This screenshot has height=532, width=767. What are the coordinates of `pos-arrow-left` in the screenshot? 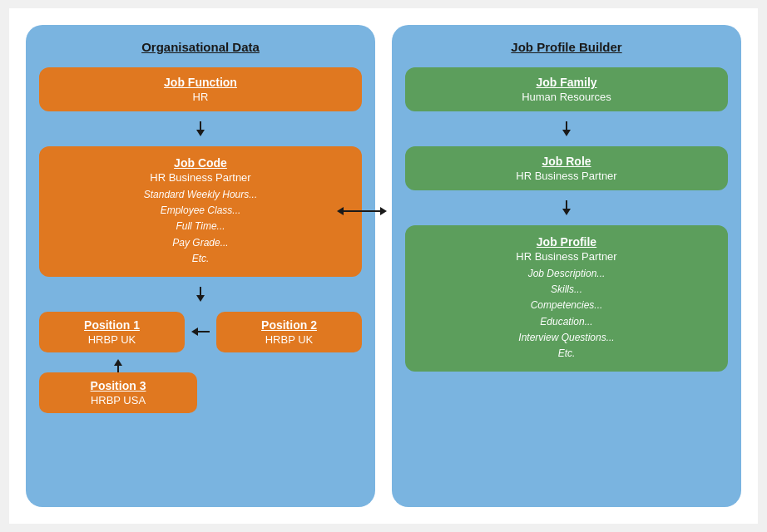 It's located at (195, 332).